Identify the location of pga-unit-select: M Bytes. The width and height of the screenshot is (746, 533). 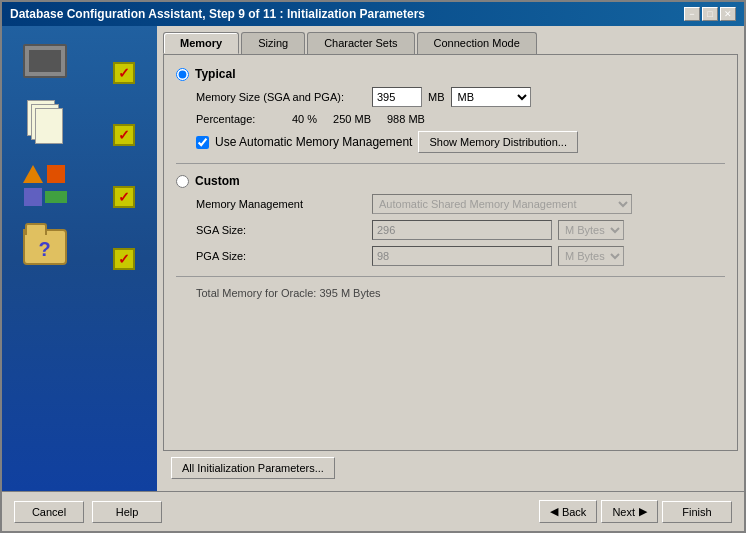
(591, 256).